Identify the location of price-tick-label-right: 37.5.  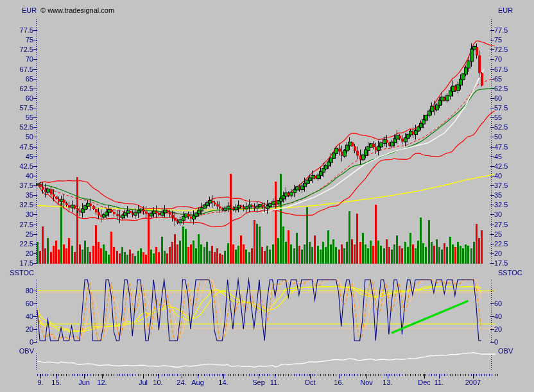
(501, 185).